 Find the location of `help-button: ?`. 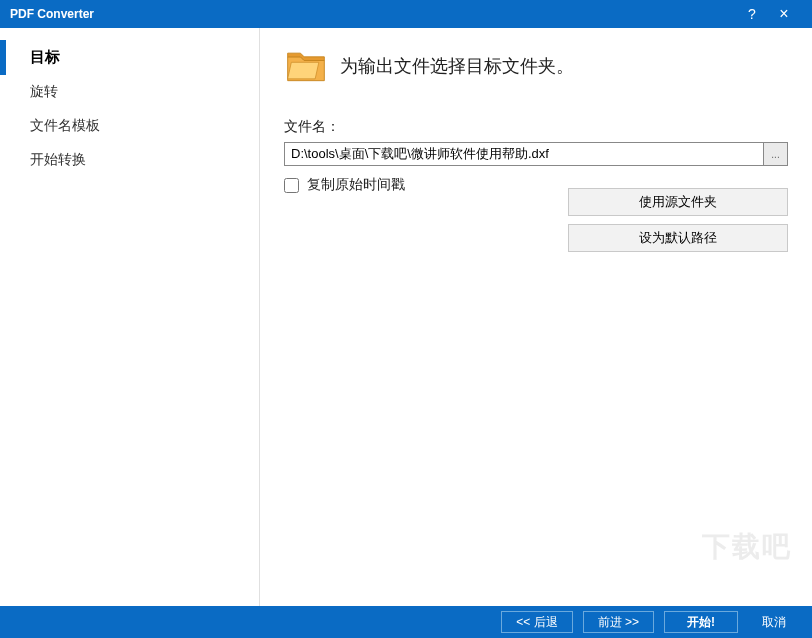

help-button: ? is located at coordinates (752, 14).